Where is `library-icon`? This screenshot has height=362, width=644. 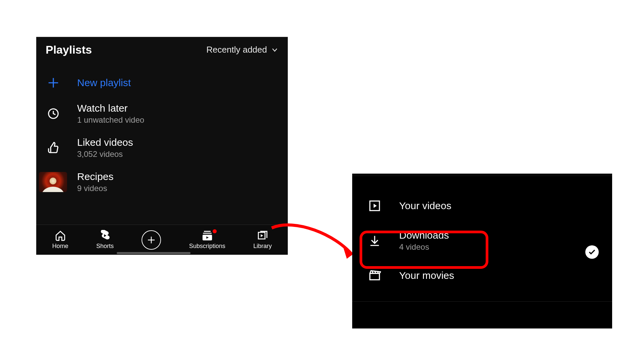 library-icon is located at coordinates (263, 236).